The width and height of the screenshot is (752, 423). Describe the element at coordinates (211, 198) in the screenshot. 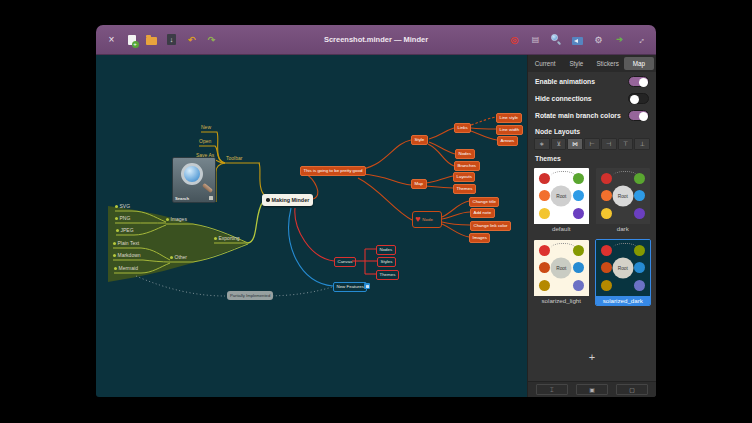

I see `note-icon` at that location.